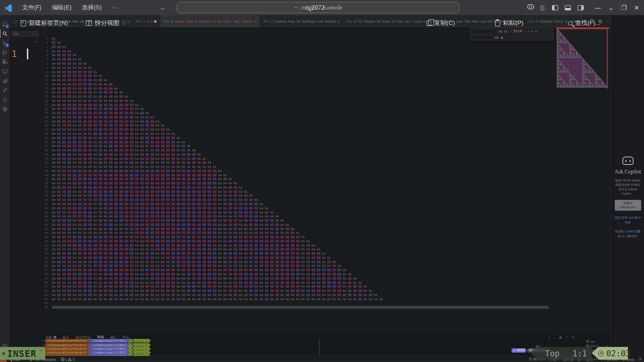 This screenshot has width=644, height=362. What do you see at coordinates (5, 71) in the screenshot?
I see `activity-remote-explorer-icon` at bounding box center [5, 71].